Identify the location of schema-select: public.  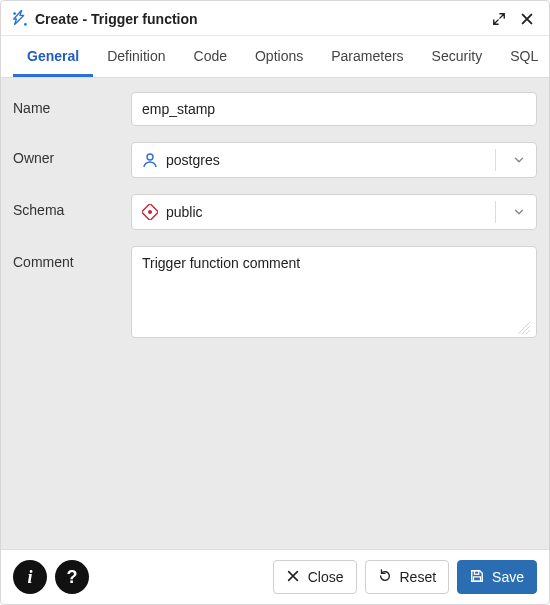
(334, 212).